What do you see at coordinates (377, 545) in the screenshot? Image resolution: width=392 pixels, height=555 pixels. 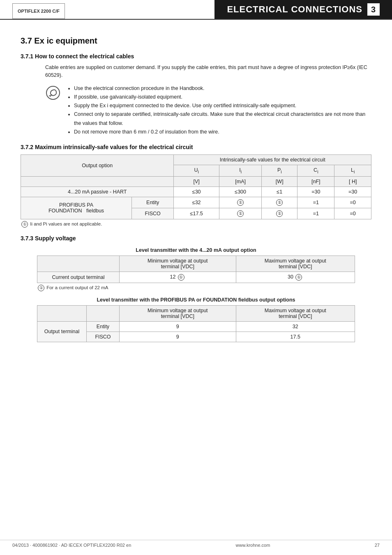 I see `footer-right: 27` at bounding box center [377, 545].